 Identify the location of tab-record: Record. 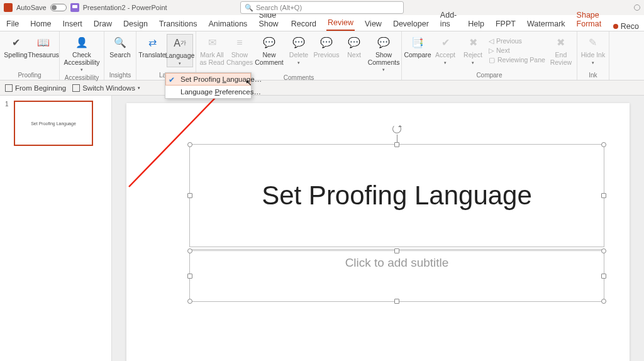
(304, 24).